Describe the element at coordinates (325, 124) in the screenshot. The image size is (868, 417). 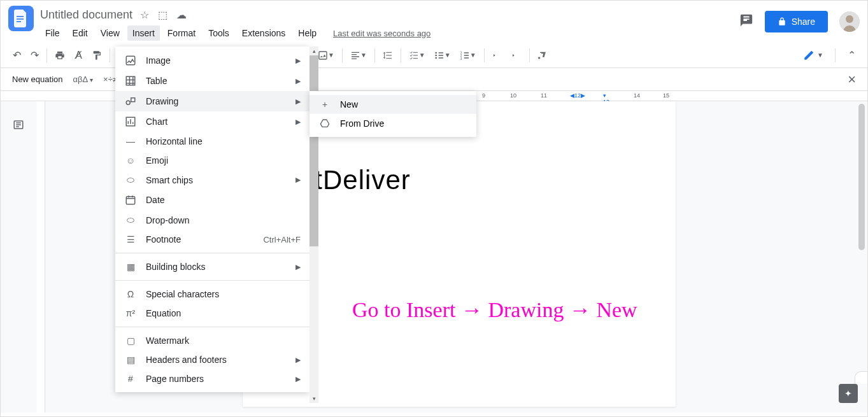
I see `drive-icon` at that location.